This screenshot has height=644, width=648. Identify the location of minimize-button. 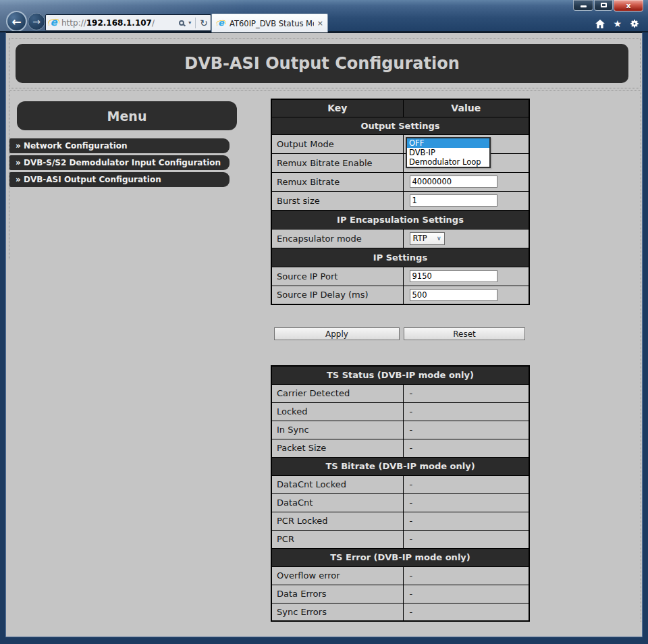
(583, 5).